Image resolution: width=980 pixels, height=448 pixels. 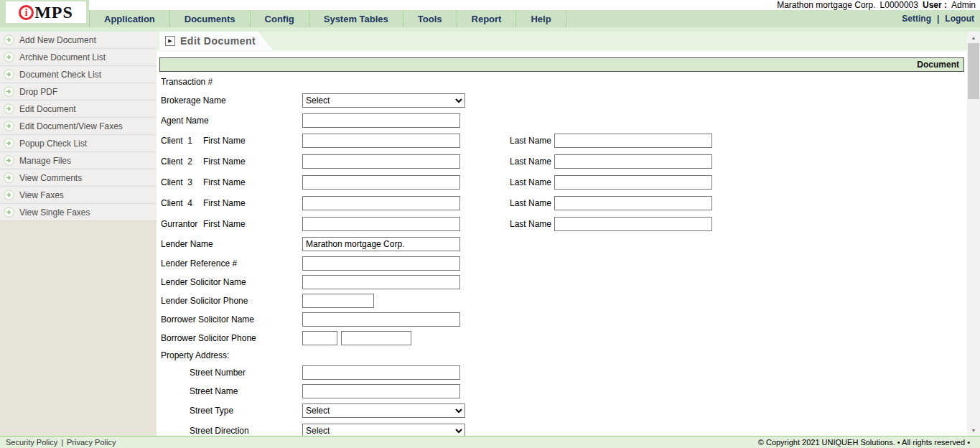 I want to click on user-value: Admin, so click(x=963, y=5).